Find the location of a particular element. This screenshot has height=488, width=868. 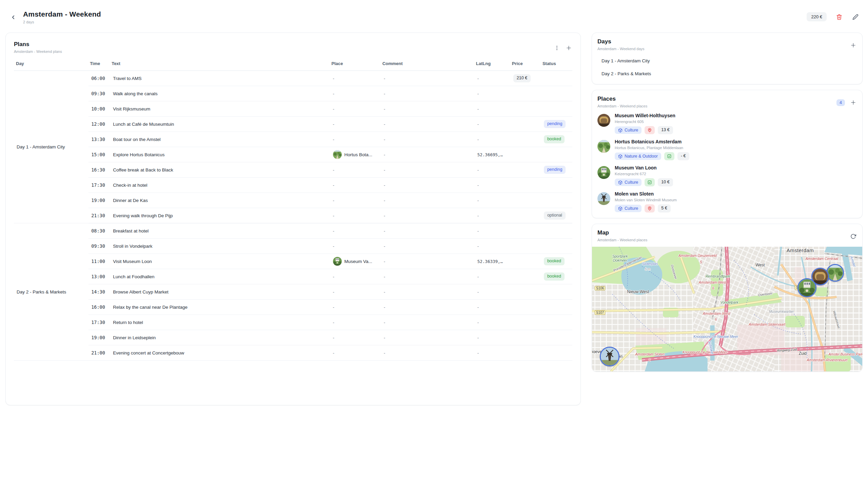

plan-row: 17:30Return to hotel--- is located at coordinates (293, 323).